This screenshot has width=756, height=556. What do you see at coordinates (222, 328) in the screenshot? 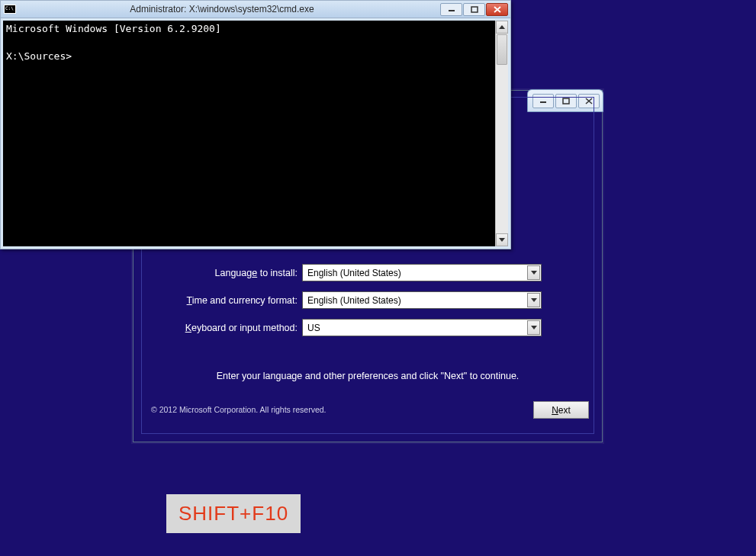
I see `keyboard-label: Keyboard or input method:` at bounding box center [222, 328].